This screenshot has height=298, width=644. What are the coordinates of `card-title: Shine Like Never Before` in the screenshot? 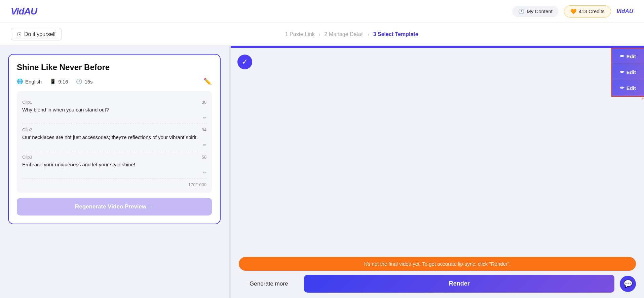 It's located at (114, 67).